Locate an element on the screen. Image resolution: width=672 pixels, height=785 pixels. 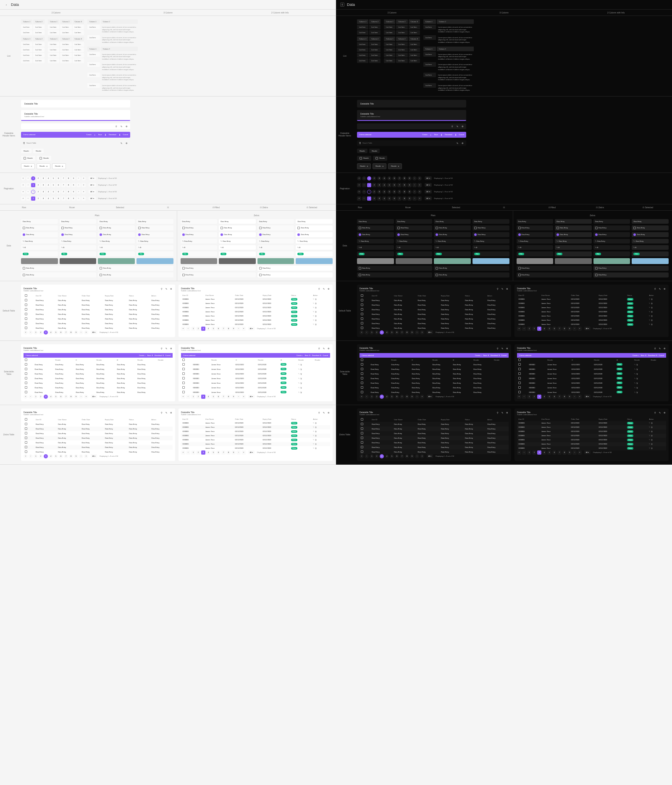
col-header: Expiry Date is located at coordinates (452, 296).